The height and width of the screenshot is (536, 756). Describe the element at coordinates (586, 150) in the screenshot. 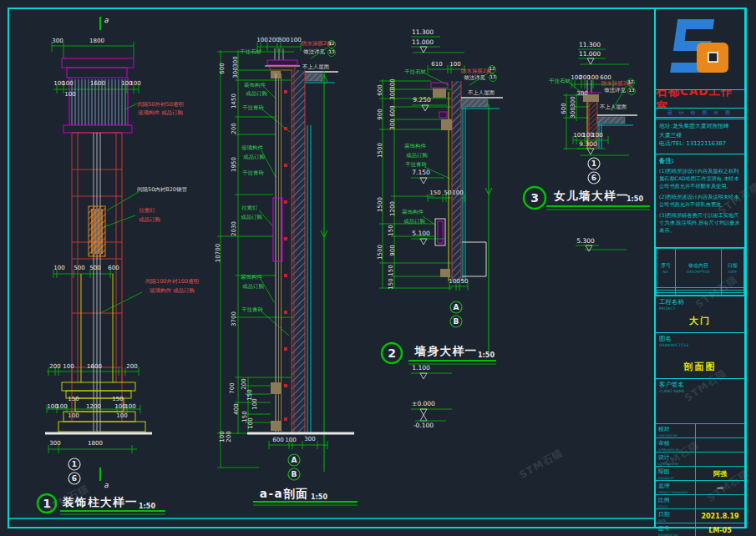

I see `detail-parapet-geometry` at that location.